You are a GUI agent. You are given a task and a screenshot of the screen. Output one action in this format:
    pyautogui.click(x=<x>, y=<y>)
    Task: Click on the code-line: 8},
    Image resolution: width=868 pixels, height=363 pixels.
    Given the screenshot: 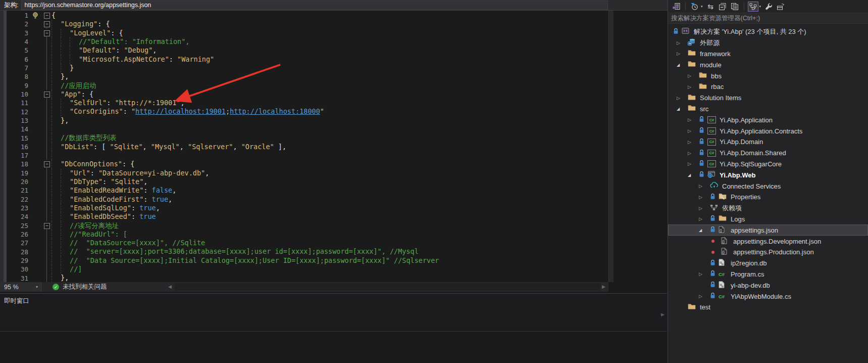 What is the action you would take?
    pyautogui.click(x=304, y=77)
    